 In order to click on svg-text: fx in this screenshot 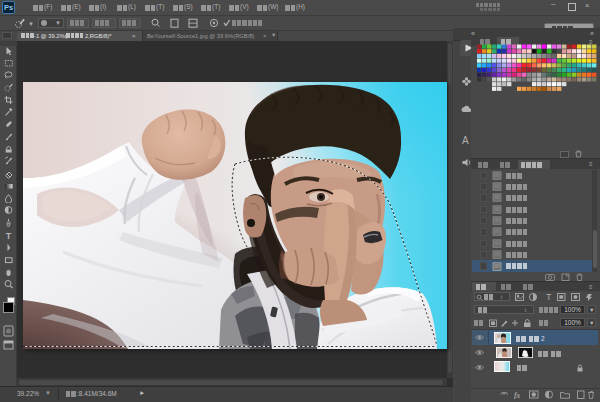, I will do `click(517, 396)`.